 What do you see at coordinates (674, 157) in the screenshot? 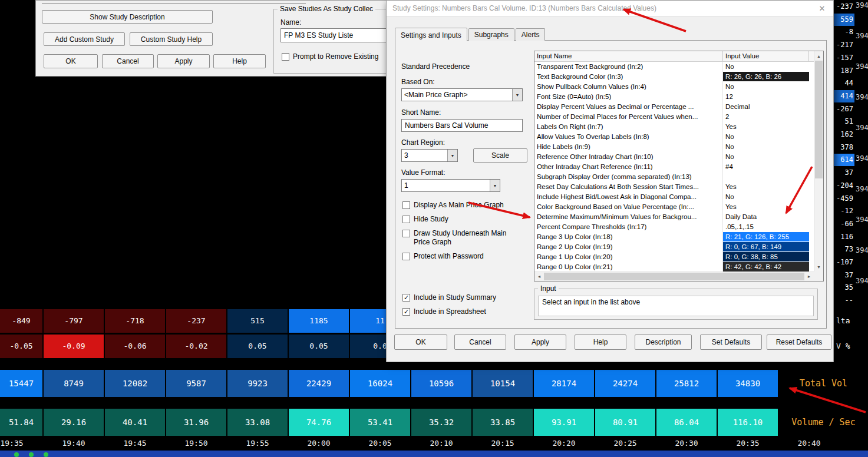
I see `input-row: Reference Other Intraday Chart (In:10)No` at bounding box center [674, 157].